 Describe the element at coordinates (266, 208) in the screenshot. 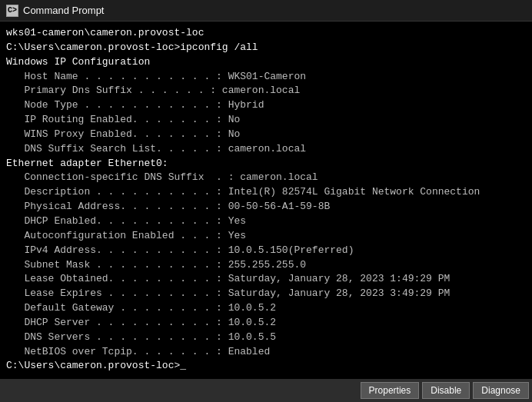

I see `terminal-line: Physical Address. . . . . . . . : 00-50-…` at that location.